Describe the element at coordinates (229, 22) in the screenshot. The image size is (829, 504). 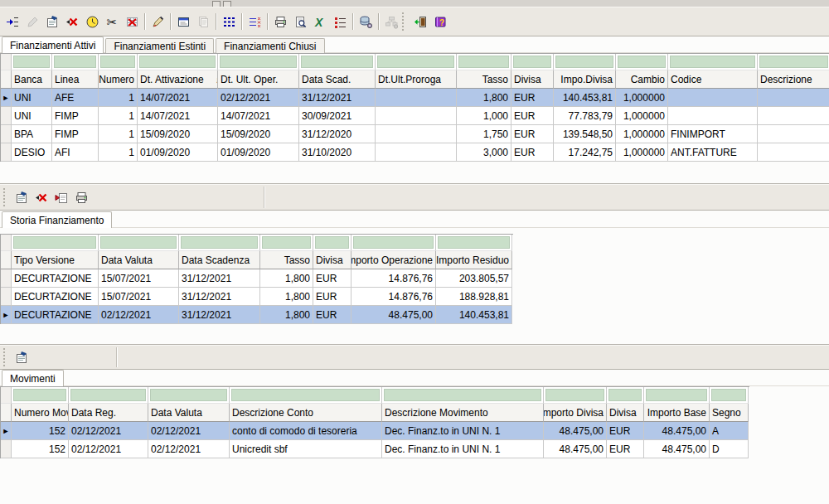
I see `detail-rows-icon` at that location.